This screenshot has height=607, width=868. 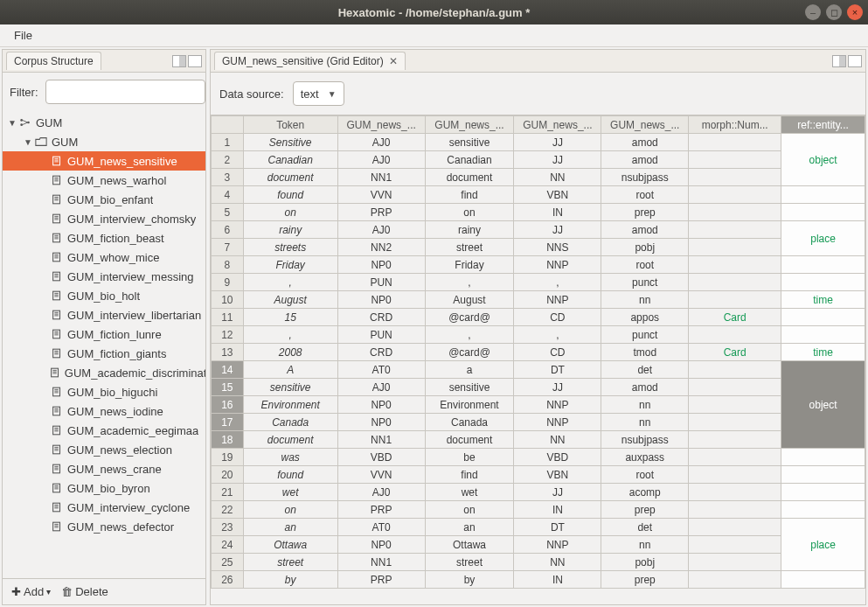 What do you see at coordinates (104, 353) in the screenshot?
I see `tree-item: GUM_fiction_giants` at bounding box center [104, 353].